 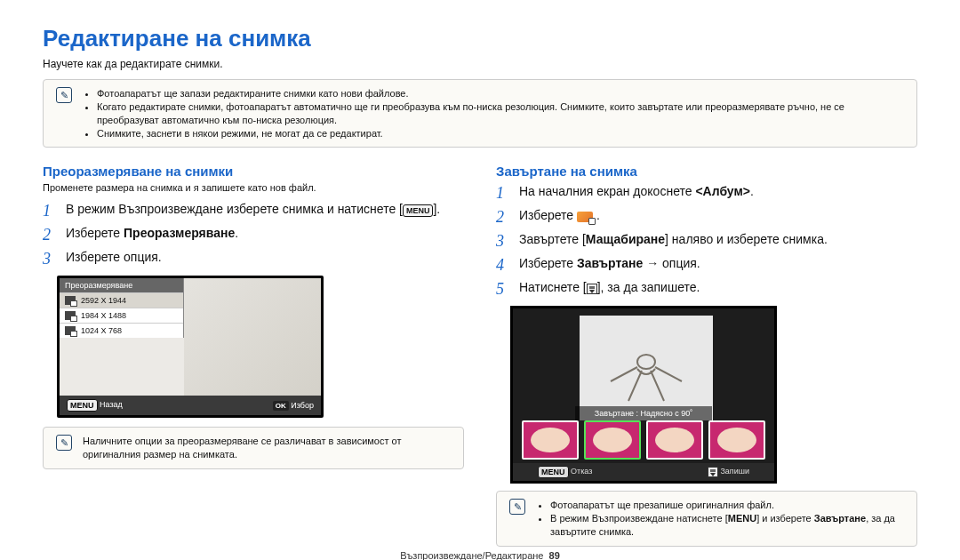 I want to click on rotate-step-4: Изберете Завъртане → опция., so click(x=610, y=263).